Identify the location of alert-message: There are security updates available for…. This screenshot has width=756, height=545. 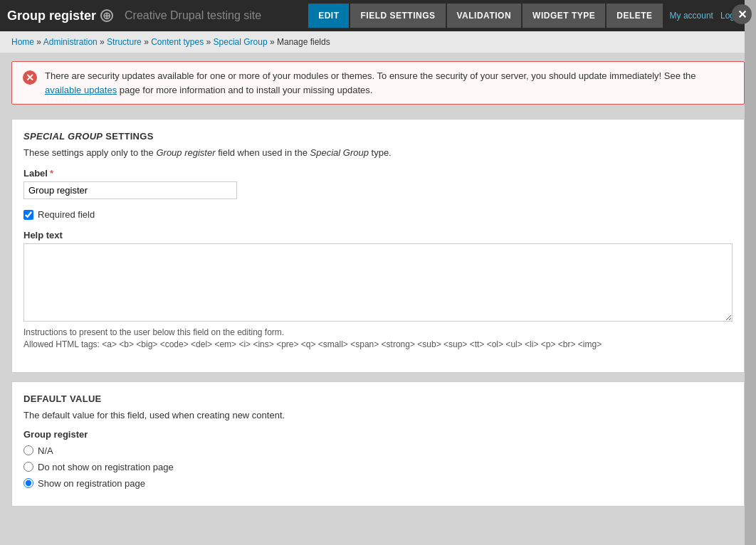
(389, 83).